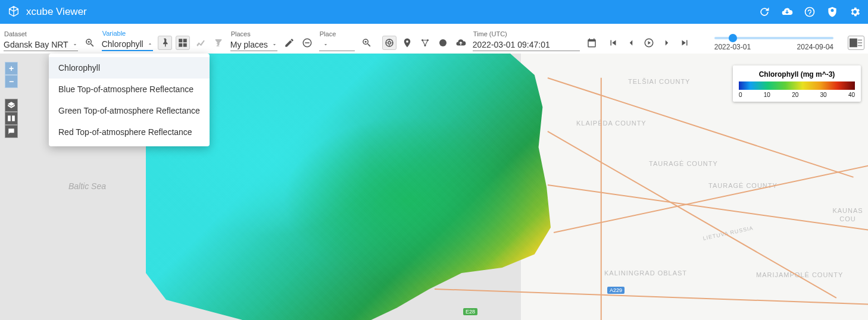  I want to click on variable-select: Chlorophyll, so click(127, 45).